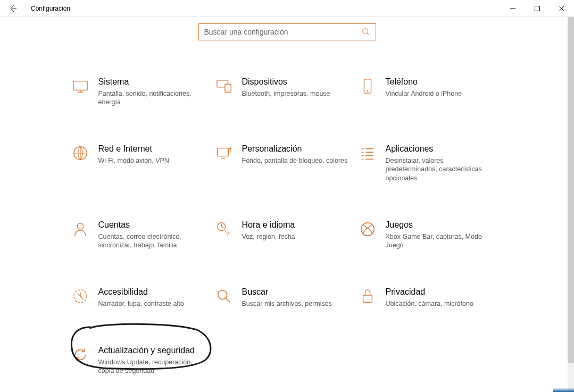 Image resolution: width=574 pixels, height=392 pixels. What do you see at coordinates (431, 235) in the screenshot?
I see `tile-gaming: Juegos Xbox Game Bar, capturas, Modo Jue…` at bounding box center [431, 235].